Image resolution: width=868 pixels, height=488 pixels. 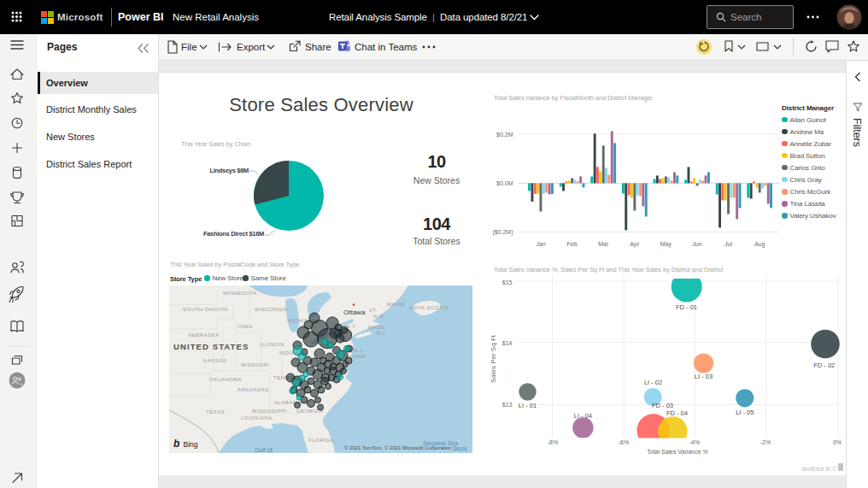 What do you see at coordinates (666, 244) in the screenshot?
I see `svg-text: May` at bounding box center [666, 244].